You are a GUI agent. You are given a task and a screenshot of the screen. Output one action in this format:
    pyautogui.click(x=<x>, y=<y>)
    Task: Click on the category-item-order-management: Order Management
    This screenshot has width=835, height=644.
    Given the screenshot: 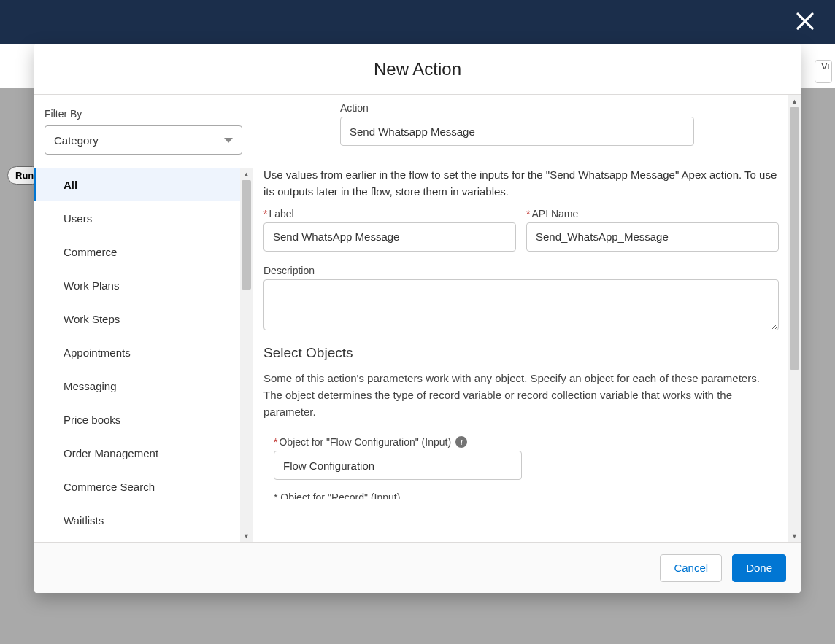 What is the action you would take?
    pyautogui.click(x=143, y=453)
    